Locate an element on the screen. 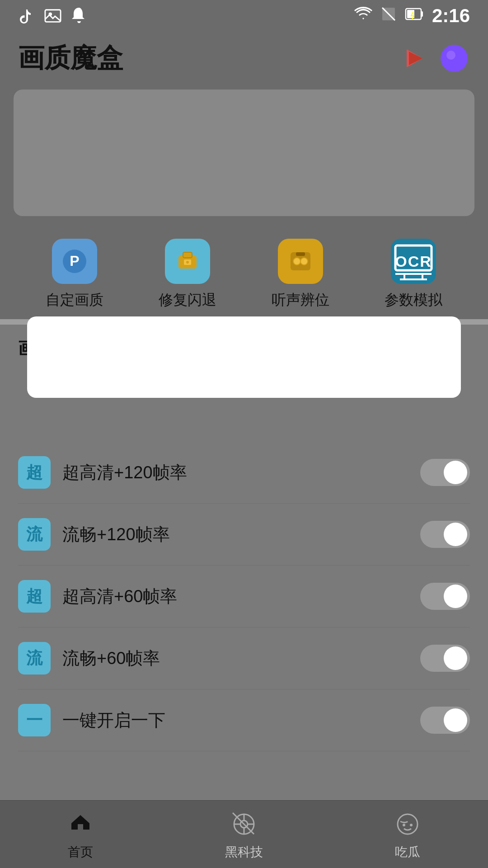  svg-text: OCR is located at coordinates (413, 261).